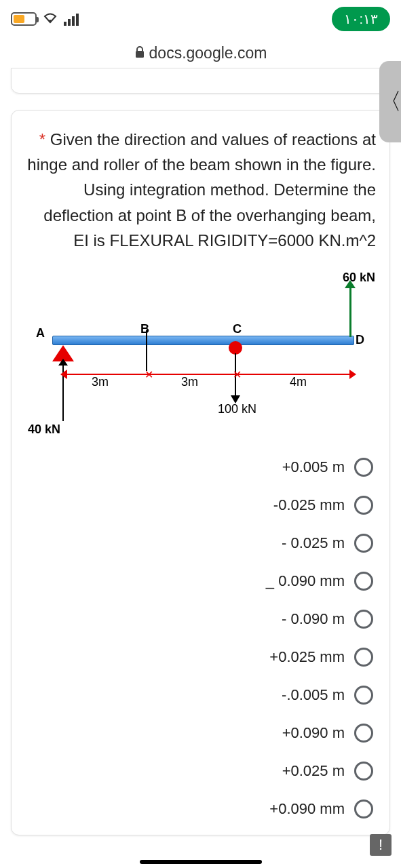 The image size is (401, 868). I want to click on option-label: -.0.005 m, so click(313, 695).